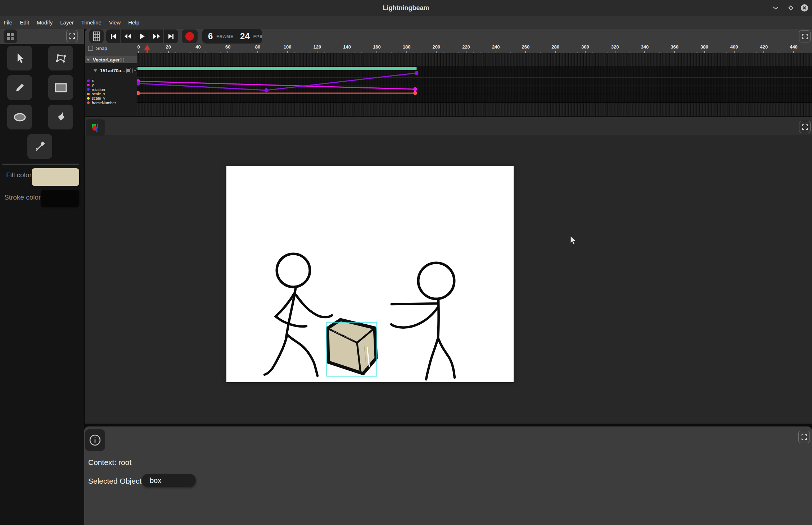 This screenshot has width=812, height=525. I want to click on ruler-label-220: 220, so click(466, 47).